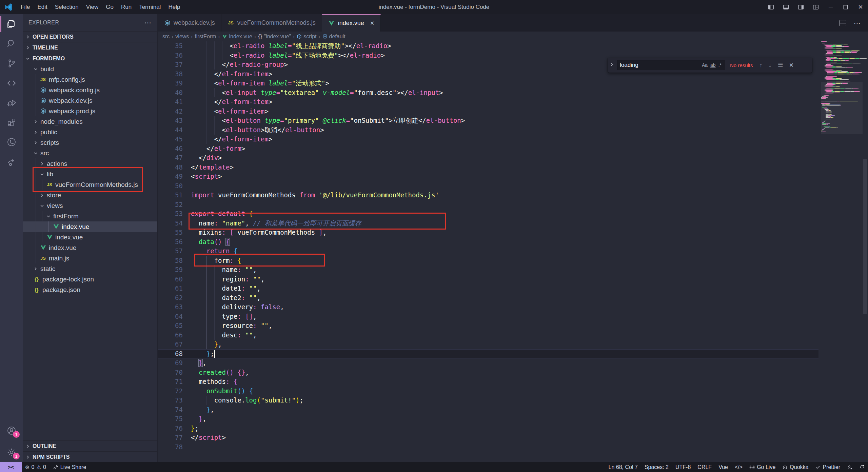 This screenshot has width=868, height=472. What do you see at coordinates (90, 290) in the screenshot?
I see `tree-item-package.json: {}package.json` at bounding box center [90, 290].